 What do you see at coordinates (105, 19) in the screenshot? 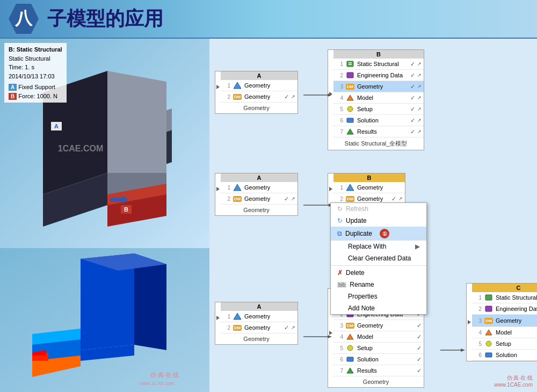
I see `header-title: 子模型的应用` at bounding box center [105, 19].